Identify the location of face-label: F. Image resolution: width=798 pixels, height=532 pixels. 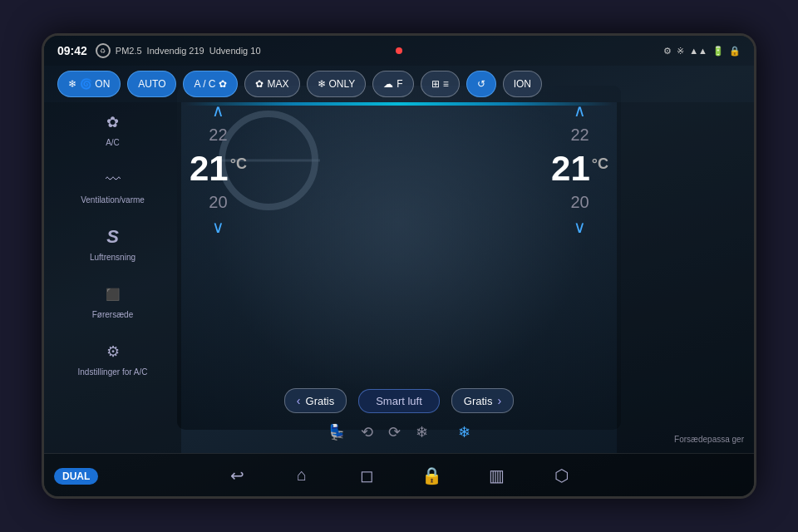
(399, 84).